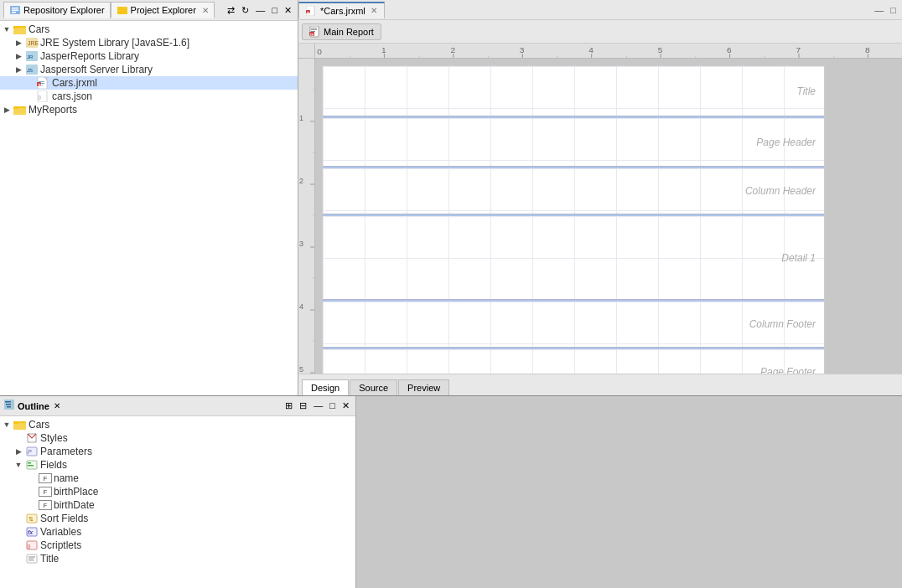 The image size is (902, 588). I want to click on arrow-fields: ▼, so click(18, 465).